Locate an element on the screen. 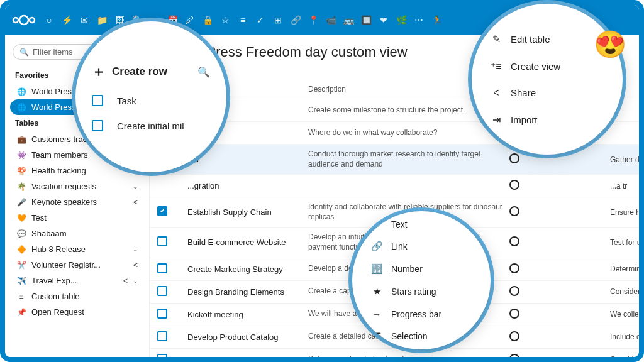 The width and height of the screenshot is (644, 362). app-icon: ☆ is located at coordinates (225, 20).